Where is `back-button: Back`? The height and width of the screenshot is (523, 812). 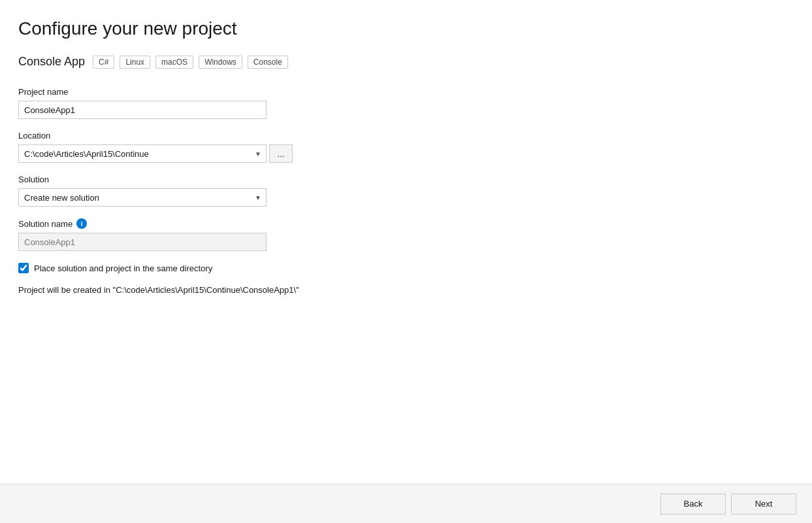 back-button: Back is located at coordinates (693, 504).